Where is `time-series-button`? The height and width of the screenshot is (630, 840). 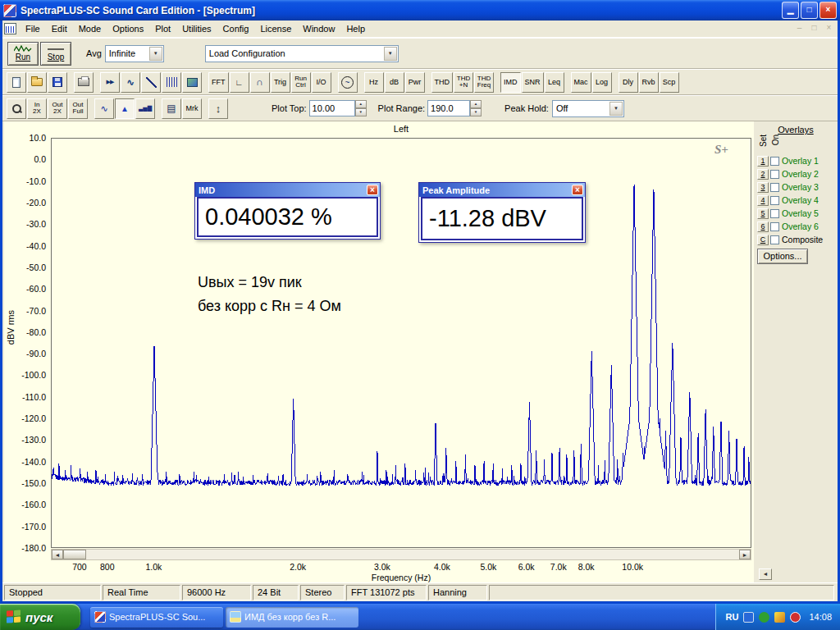 time-series-button is located at coordinates (151, 82).